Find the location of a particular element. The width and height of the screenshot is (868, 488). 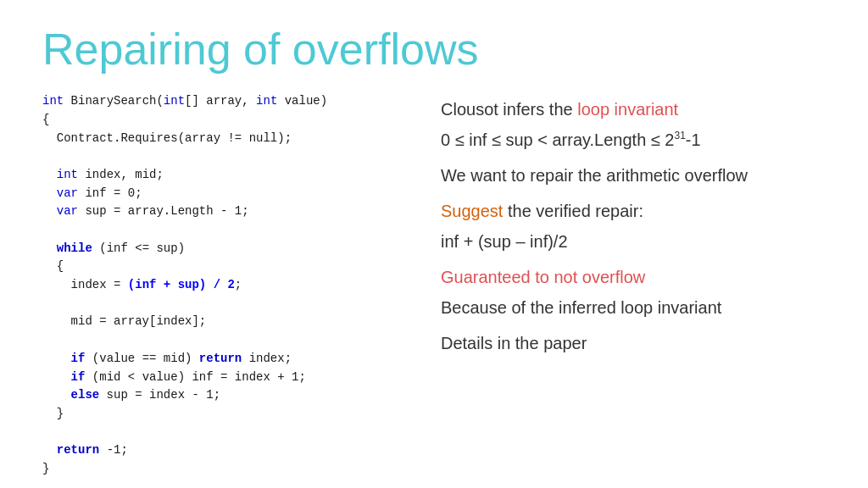

right-line-3: We want to repair the arithmetic overflo… is located at coordinates (633, 175).